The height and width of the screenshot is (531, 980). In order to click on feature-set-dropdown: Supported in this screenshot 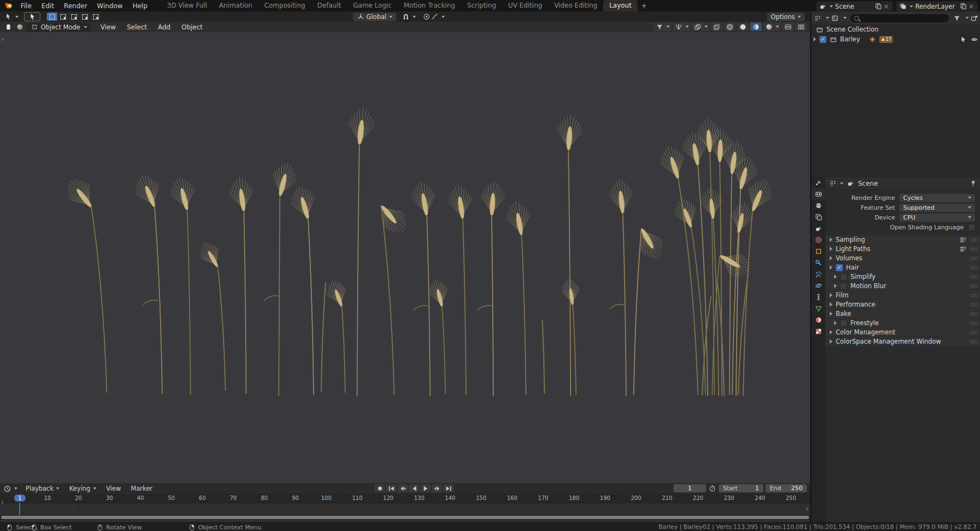, I will do `click(938, 208)`.